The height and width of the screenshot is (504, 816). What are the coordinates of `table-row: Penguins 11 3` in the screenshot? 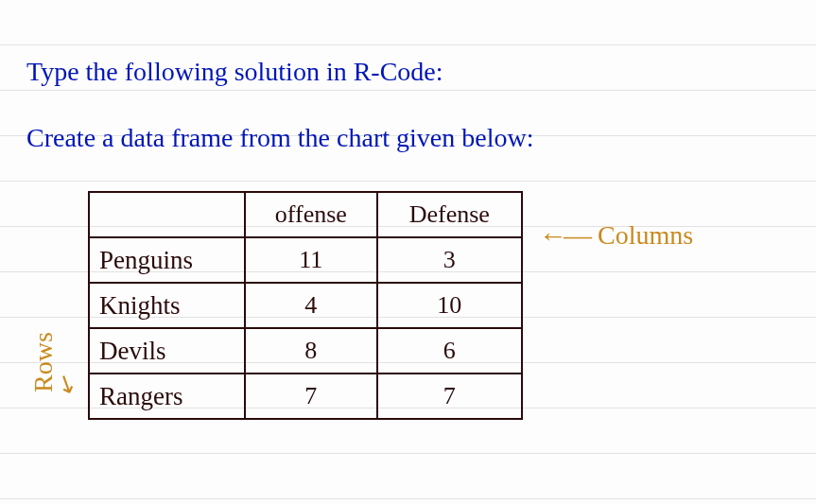 It's located at (305, 260).